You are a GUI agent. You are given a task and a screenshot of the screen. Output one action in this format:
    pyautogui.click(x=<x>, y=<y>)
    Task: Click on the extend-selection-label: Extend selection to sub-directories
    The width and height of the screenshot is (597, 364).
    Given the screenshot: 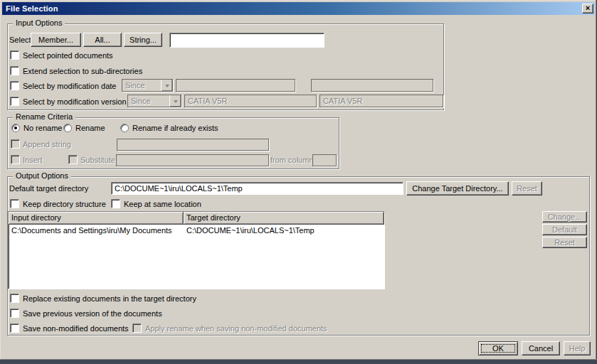 What is the action you would take?
    pyautogui.click(x=83, y=71)
    